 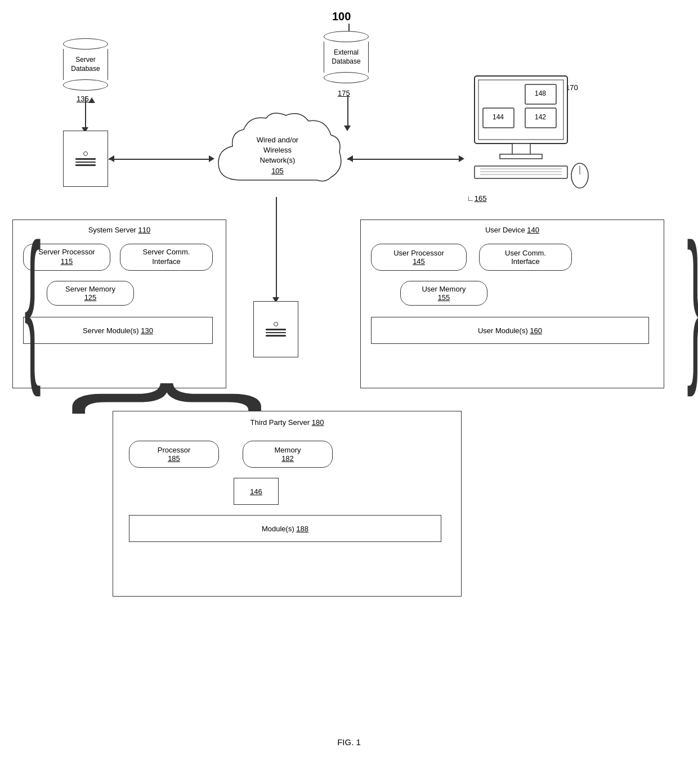 What do you see at coordinates (350, 159) in the screenshot?
I see `user-to-network-arrow` at bounding box center [350, 159].